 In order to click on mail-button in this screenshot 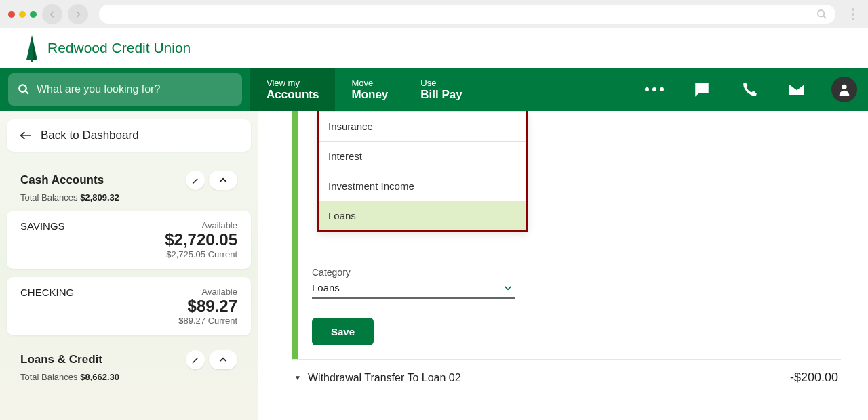, I will do `click(797, 89)`.